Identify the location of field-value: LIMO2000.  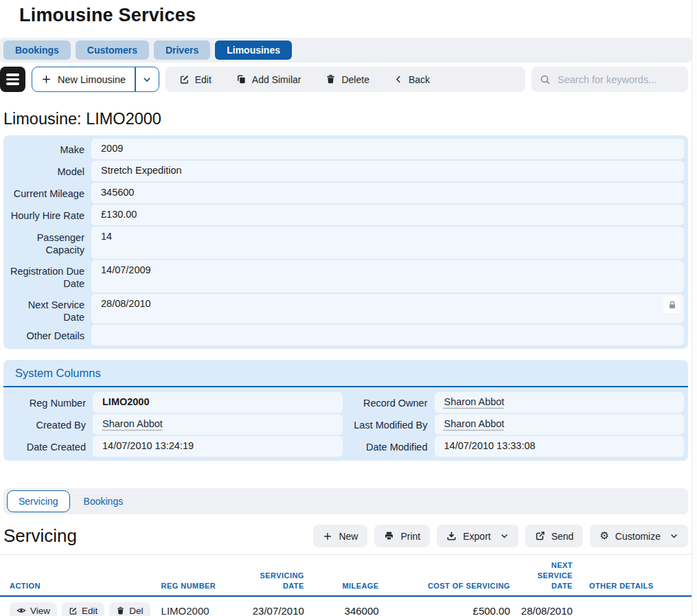
(218, 402).